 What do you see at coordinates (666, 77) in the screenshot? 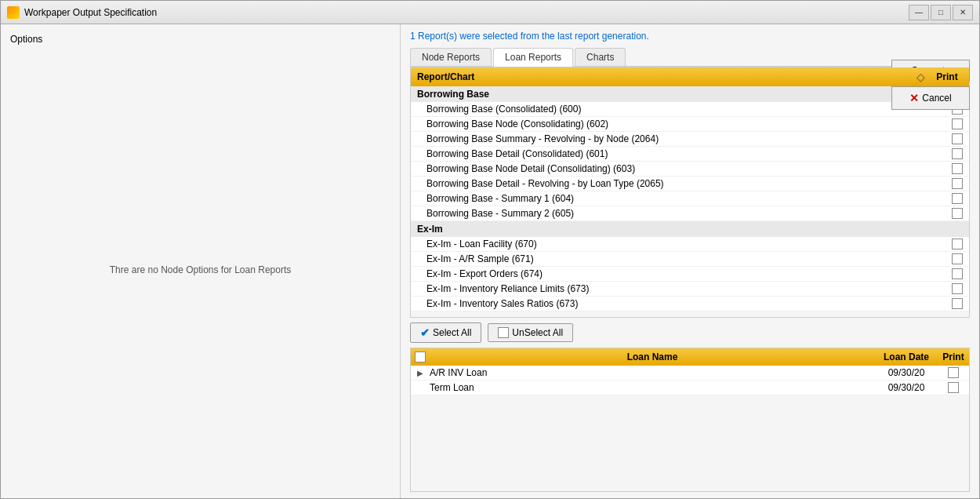
I see `reports-header-label: Report/Chart` at bounding box center [666, 77].